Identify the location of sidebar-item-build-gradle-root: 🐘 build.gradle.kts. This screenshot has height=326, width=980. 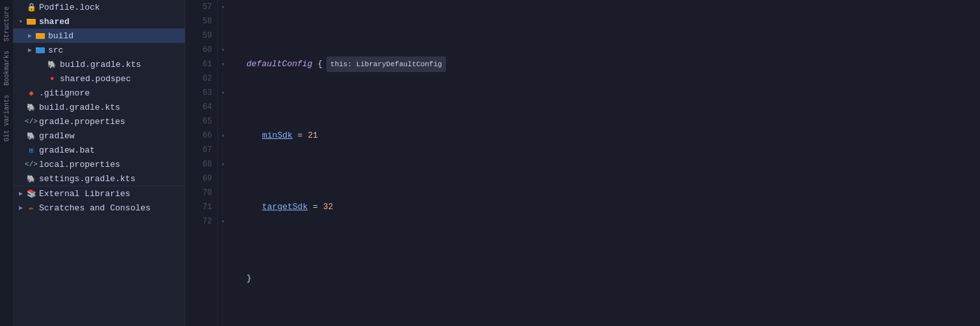
(99, 107).